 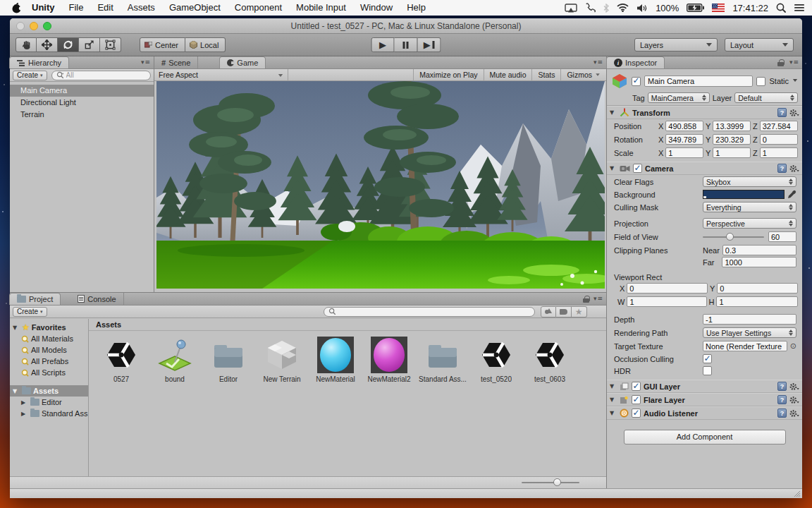 What do you see at coordinates (667, 288) in the screenshot?
I see `viewport-x-field` at bounding box center [667, 288].